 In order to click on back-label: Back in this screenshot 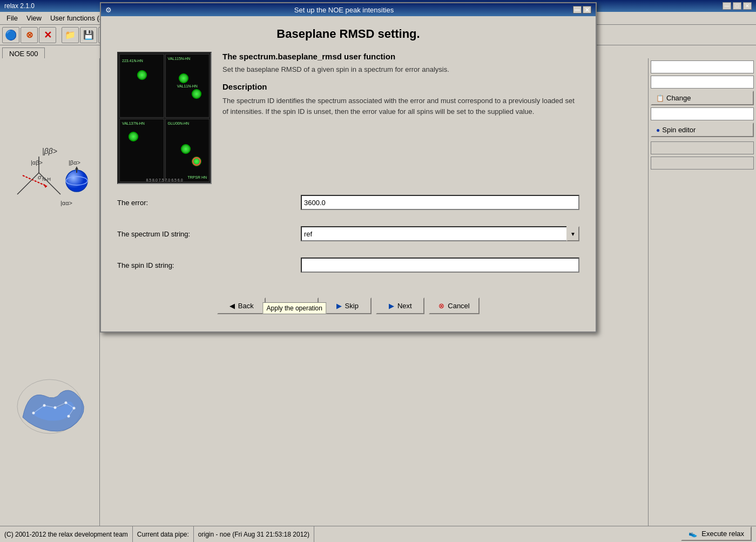, I will do `click(246, 306)`.